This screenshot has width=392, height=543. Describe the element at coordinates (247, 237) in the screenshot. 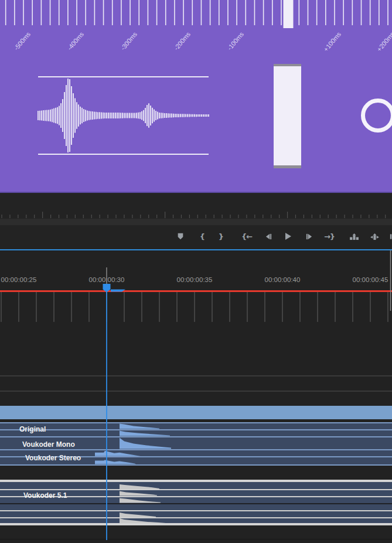

I see `go-to-in-button-icon: {←` at that location.